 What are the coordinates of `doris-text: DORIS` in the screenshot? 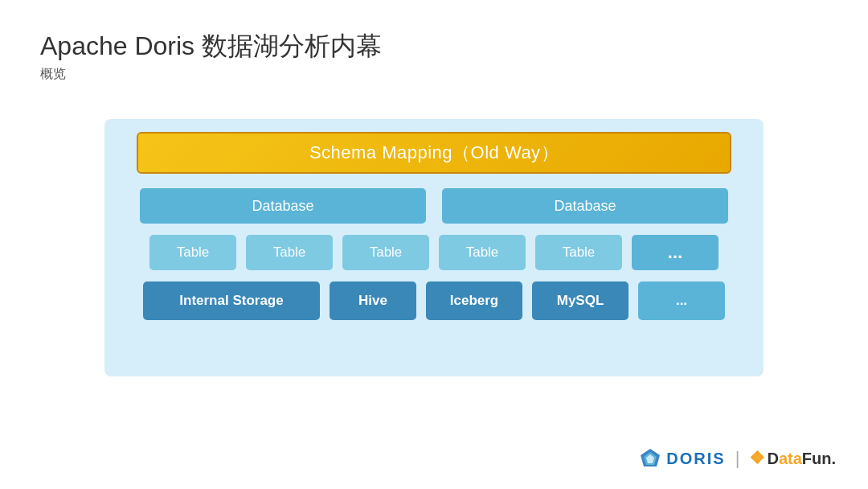 It's located at (696, 458).